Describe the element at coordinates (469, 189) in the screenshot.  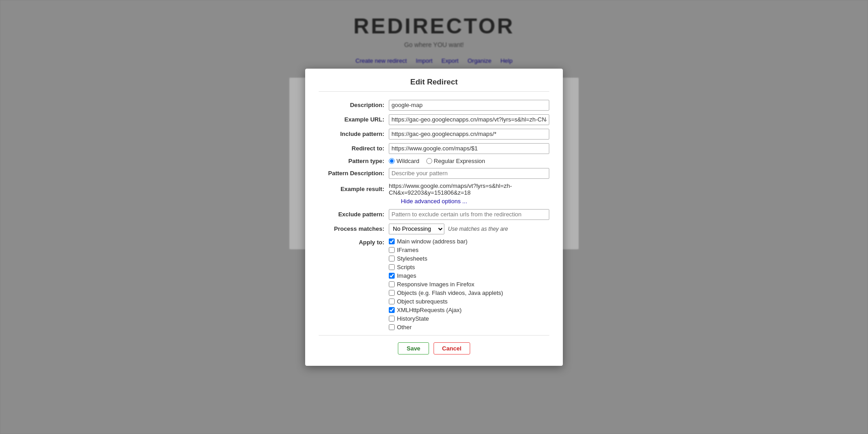
I see `example-result-value: https://www.google.com/maps/vt?lyrs=s&hl…` at that location.